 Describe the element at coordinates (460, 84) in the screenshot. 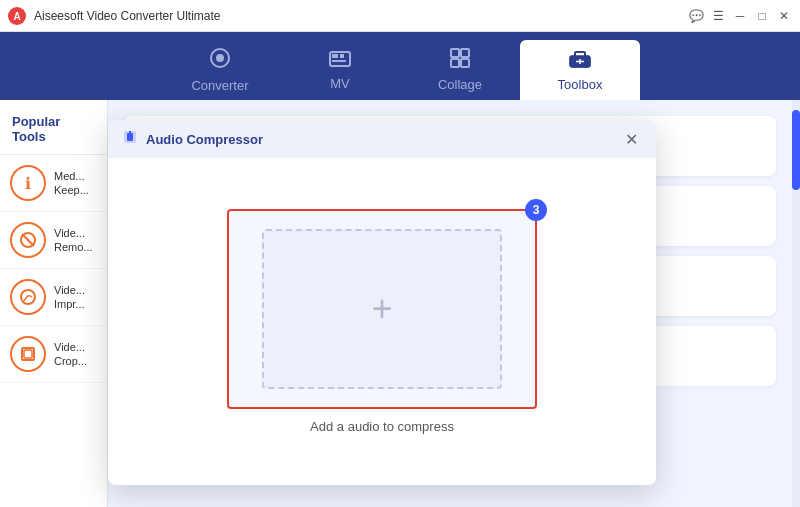

I see `tab-collage-label: Collage` at that location.